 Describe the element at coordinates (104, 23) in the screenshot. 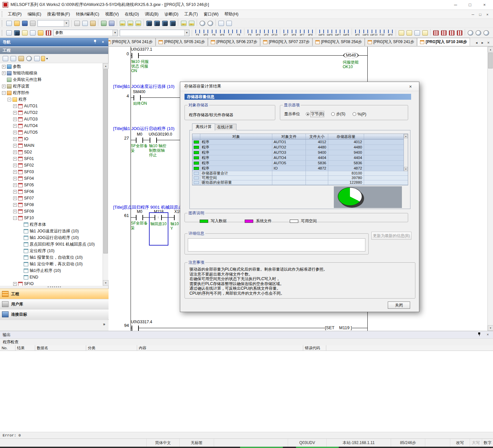

I see `undo-icon` at that location.